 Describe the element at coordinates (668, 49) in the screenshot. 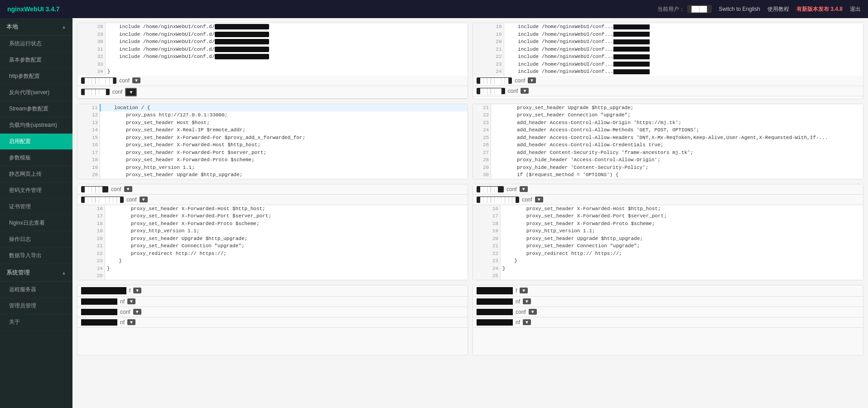

I see `code-area-top-right: 18 include /home/nginxWebUI/conf... 19 i…` at that location.